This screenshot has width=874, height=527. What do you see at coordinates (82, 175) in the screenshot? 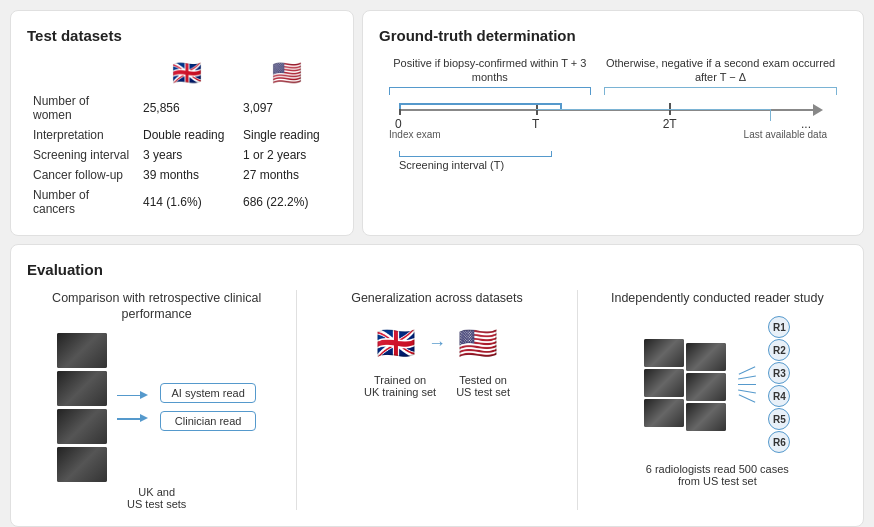
I see `row-label: Cancer follow-up` at bounding box center [82, 175].